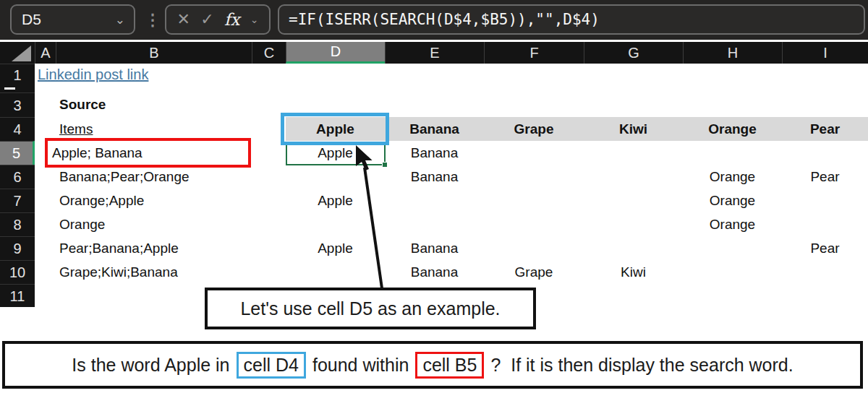 This screenshot has height=393, width=868. I want to click on formula-toolbar: D5 ⌄ ⋮ ✕ ✓ fx ⌄ =IF(ISERR(SEARCH(D$4,$B5…, so click(434, 20).